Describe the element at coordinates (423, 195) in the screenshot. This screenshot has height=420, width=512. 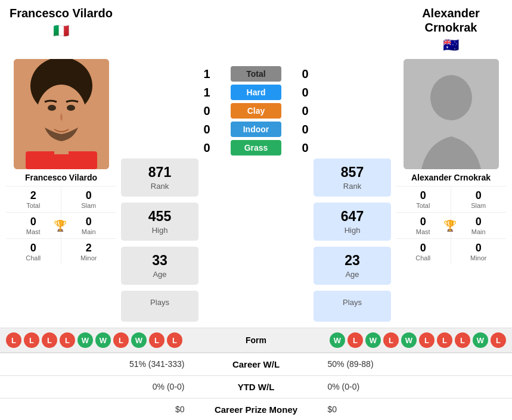
I see `stat-right-total-val: 0` at that location.